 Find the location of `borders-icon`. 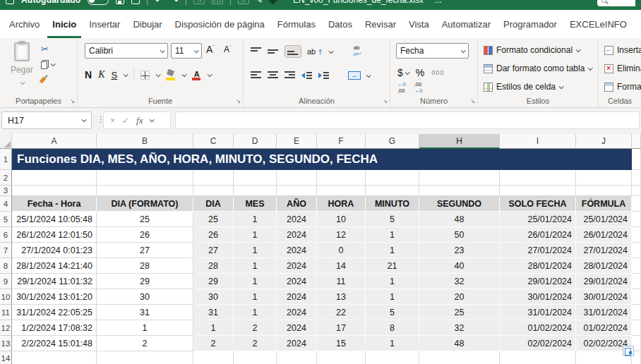

borders-icon is located at coordinates (145, 75).